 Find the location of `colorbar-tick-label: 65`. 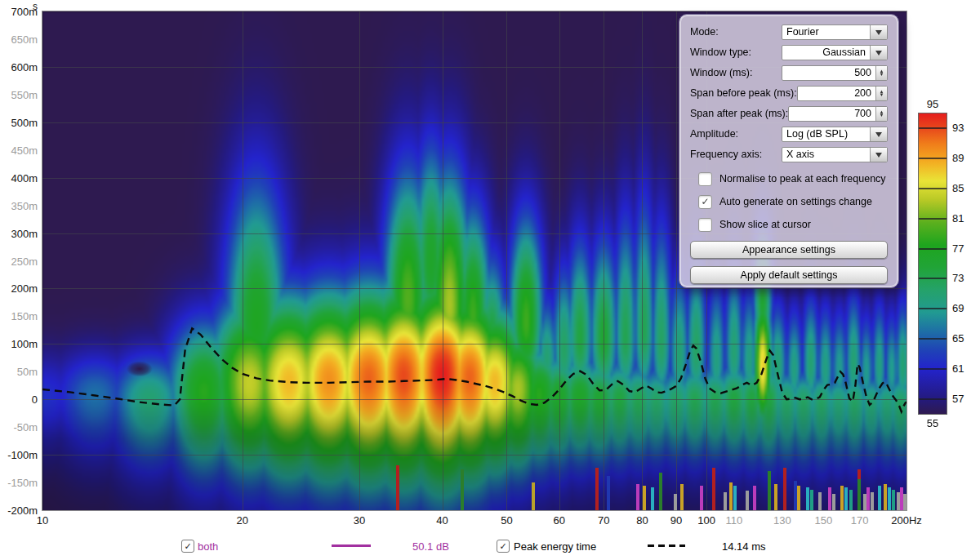

colorbar-tick-label: 65 is located at coordinates (958, 338).